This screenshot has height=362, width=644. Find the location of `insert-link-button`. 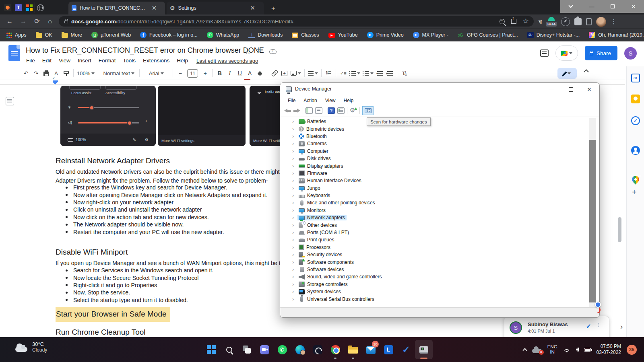

insert-link-button is located at coordinates (275, 73).